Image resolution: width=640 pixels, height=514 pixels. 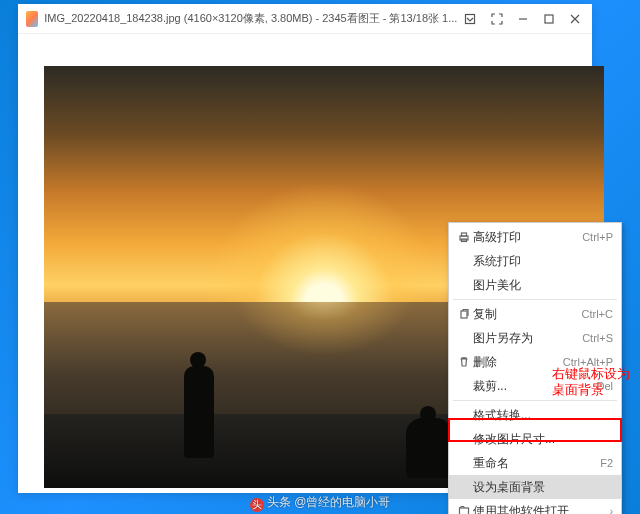 I want to click on menu-item-shortcut: Ctrl+P, so click(x=598, y=237).